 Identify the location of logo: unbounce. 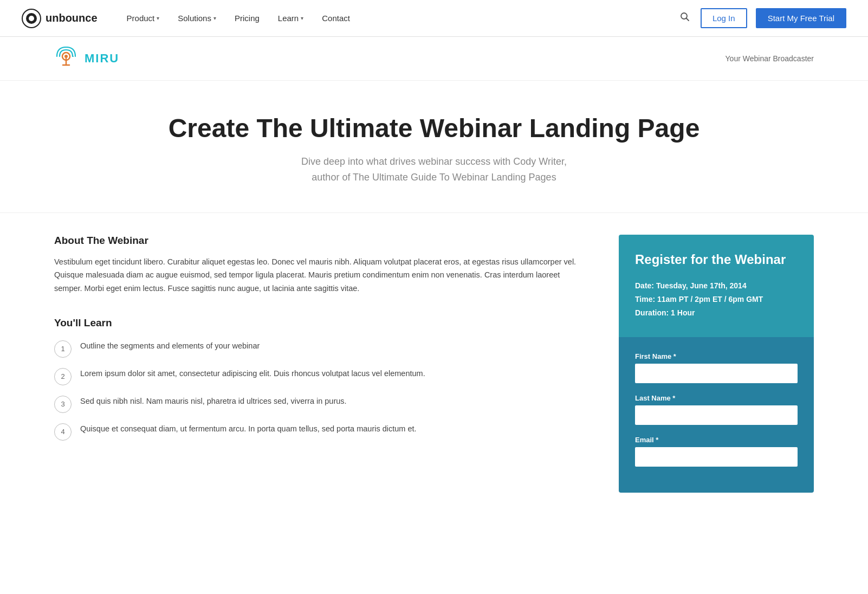
(60, 18).